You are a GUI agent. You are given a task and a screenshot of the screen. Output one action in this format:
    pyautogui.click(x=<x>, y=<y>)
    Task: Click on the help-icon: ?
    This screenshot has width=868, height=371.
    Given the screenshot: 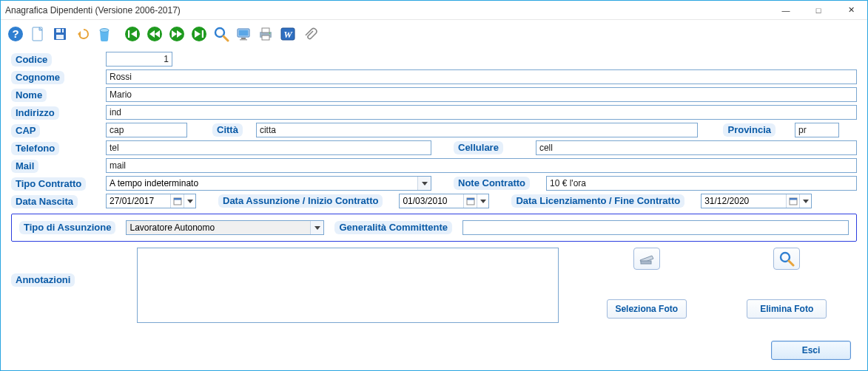 What is the action you would take?
    pyautogui.click(x=16, y=34)
    